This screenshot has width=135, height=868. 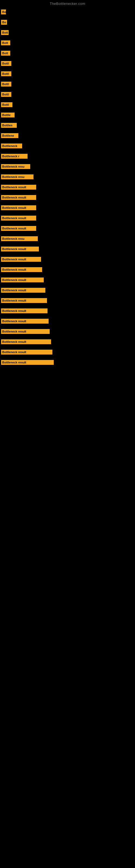 What do you see at coordinates (68, 125) in the screenshot?
I see `list-item: Bottlen` at bounding box center [68, 125].